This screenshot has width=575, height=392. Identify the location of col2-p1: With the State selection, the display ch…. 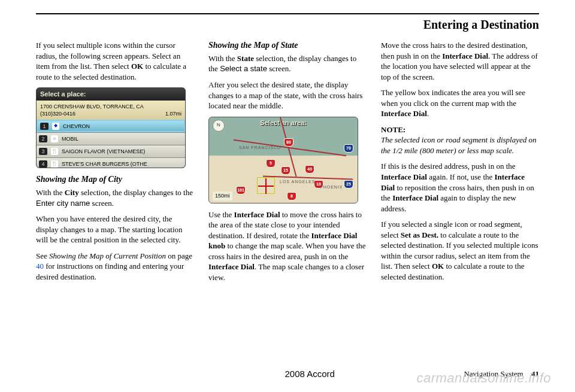
(288, 63).